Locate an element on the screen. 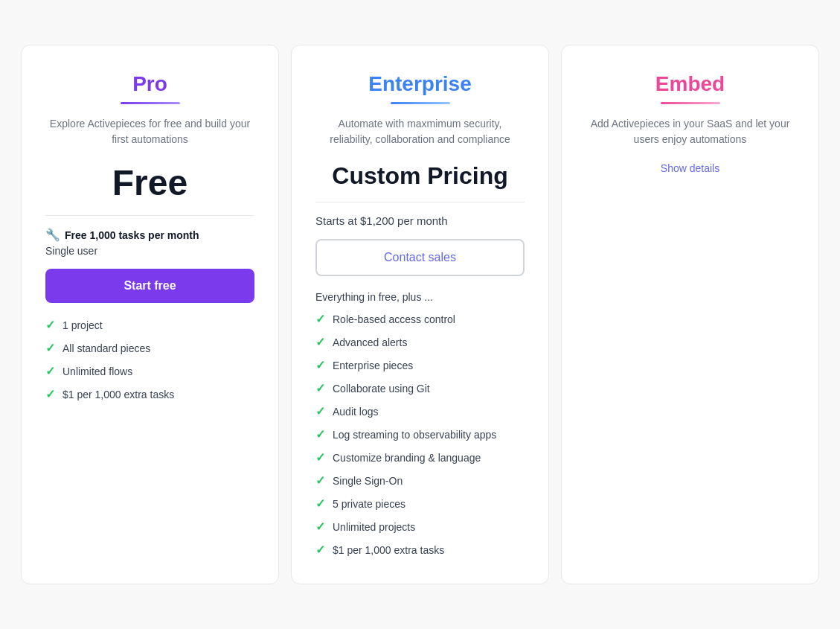  plan-title-pro: Pro is located at coordinates (150, 84).